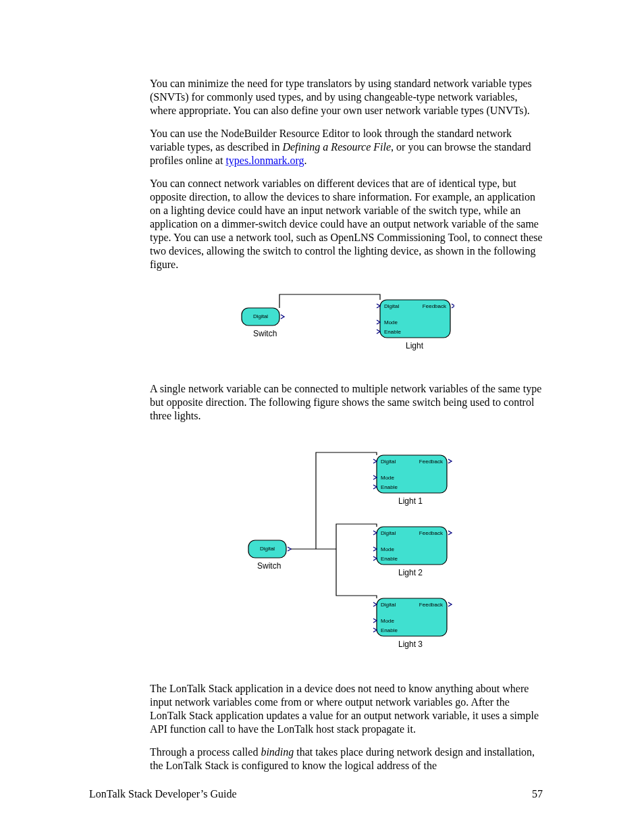 This screenshot has height=834, width=644. Describe the element at coordinates (346, 759) in the screenshot. I see `paragraph-6: Through a process called binding that ta…` at that location.